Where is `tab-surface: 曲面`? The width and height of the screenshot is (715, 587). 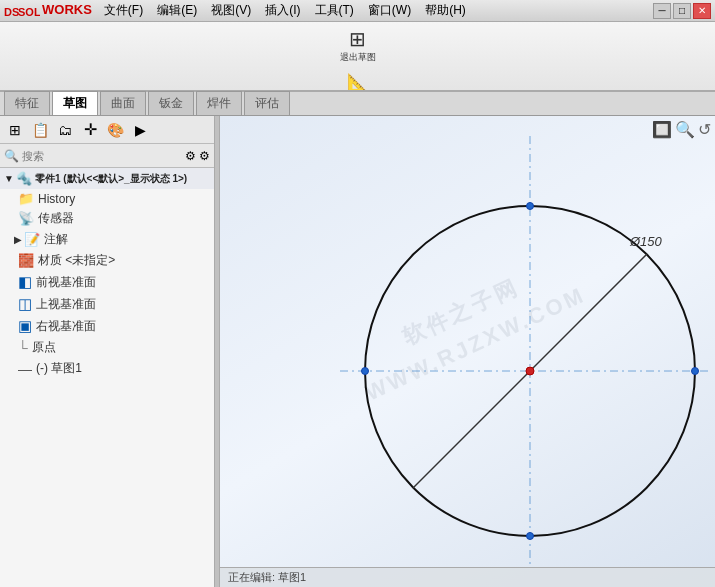 tab-surface: 曲面 is located at coordinates (123, 103).